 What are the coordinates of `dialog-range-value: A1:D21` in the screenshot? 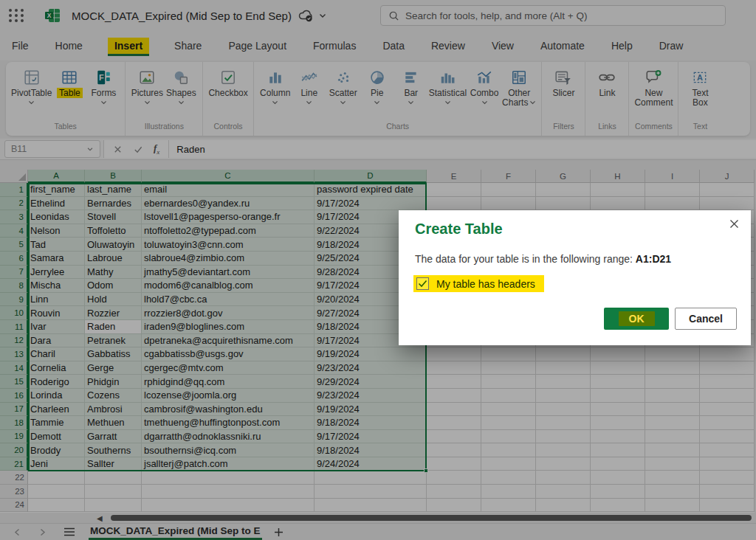 It's located at (653, 259).